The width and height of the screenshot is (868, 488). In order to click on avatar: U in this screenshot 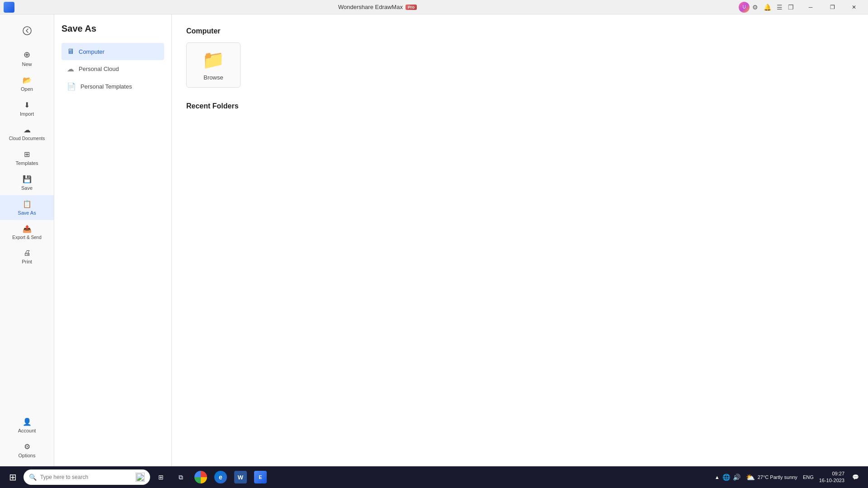, I will do `click(744, 7)`.